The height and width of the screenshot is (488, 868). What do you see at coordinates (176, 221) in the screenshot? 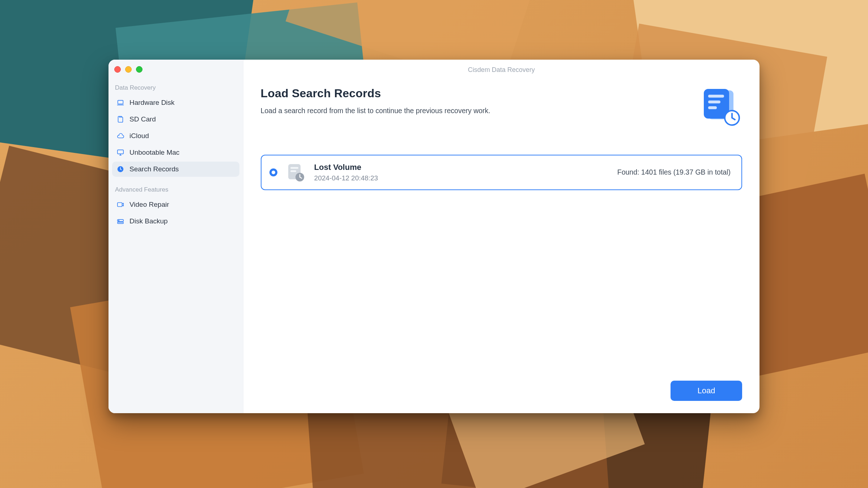
I see `sidebar-item-disk-backup: Disk Backup` at bounding box center [176, 221].